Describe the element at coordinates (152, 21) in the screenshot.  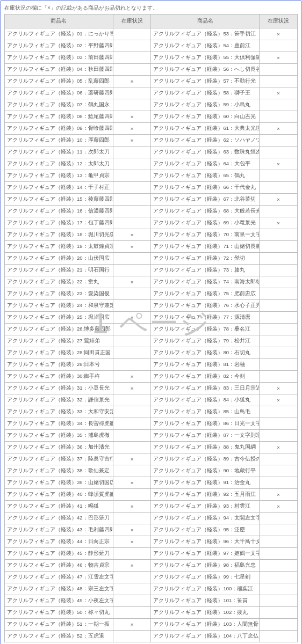
I see `table-header-row: 商品名 在庫状況 商品名 在庫状況` at that location.